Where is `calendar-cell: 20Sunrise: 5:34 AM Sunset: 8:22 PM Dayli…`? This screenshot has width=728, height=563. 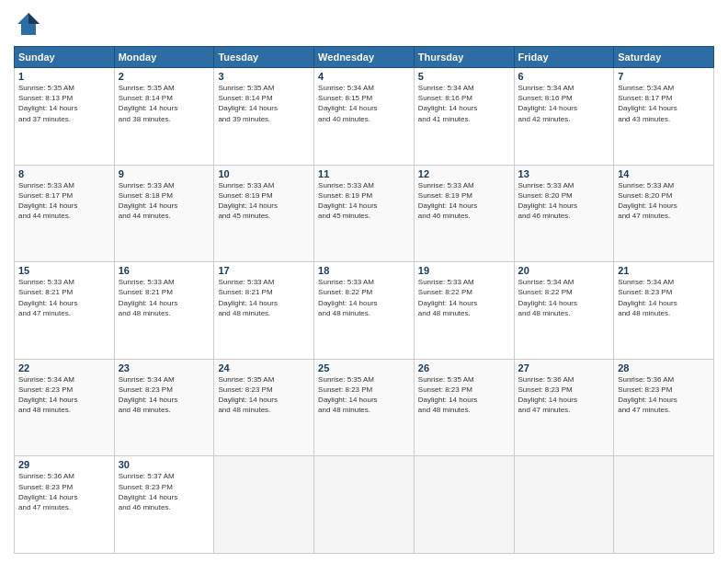
calendar-cell: 20Sunrise: 5:34 AM Sunset: 8:22 PM Dayli… is located at coordinates (564, 311).